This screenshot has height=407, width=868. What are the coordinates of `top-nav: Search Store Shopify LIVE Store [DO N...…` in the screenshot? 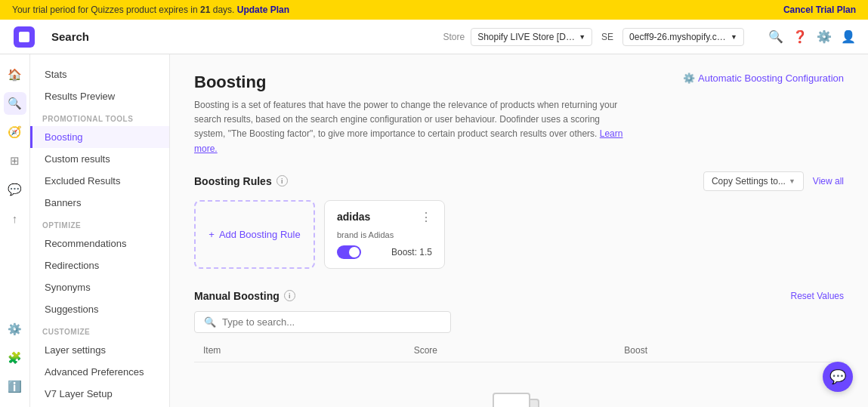 It's located at (434, 37).